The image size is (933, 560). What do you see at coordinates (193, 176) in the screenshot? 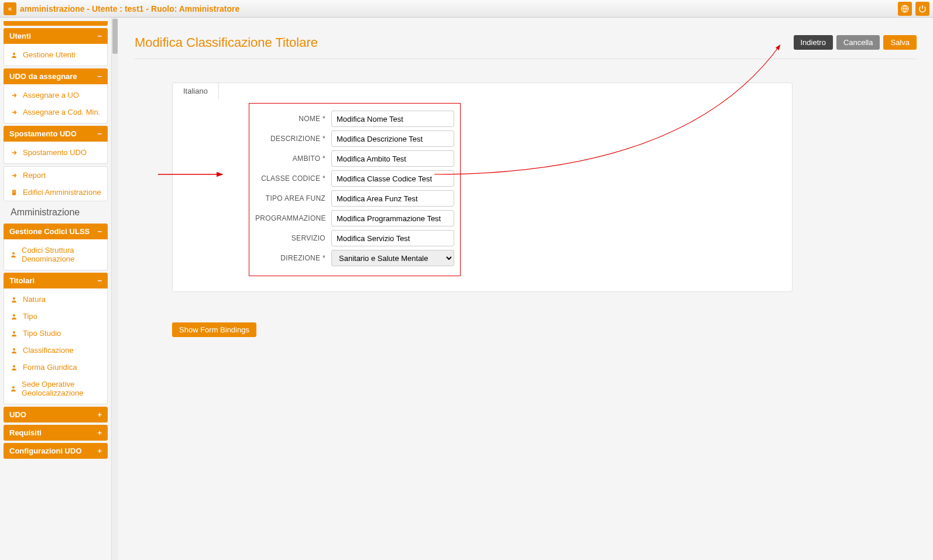
I see `annotation-arrow-left` at bounding box center [193, 176].